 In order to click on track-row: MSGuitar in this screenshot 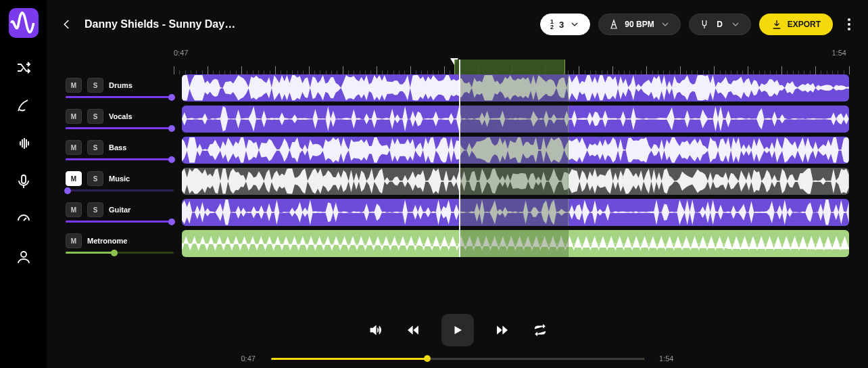, I will do `click(457, 212)`.